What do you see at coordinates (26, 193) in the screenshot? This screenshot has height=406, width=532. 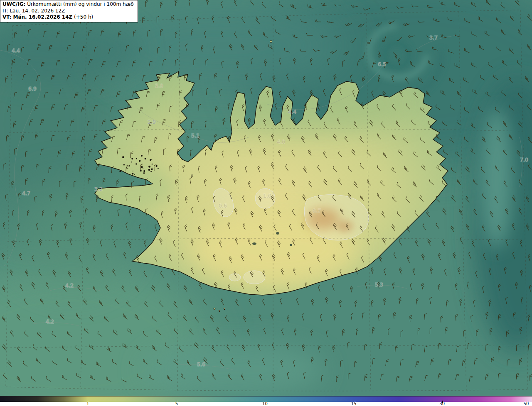 I see `contour-label: 4.7` at bounding box center [26, 193].